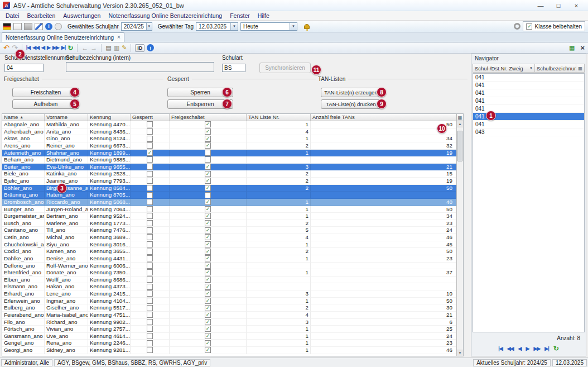  What do you see at coordinates (460, 235) in the screenshot?
I see `table-scrollbar: ▦ ▲ ▼` at bounding box center [460, 235].